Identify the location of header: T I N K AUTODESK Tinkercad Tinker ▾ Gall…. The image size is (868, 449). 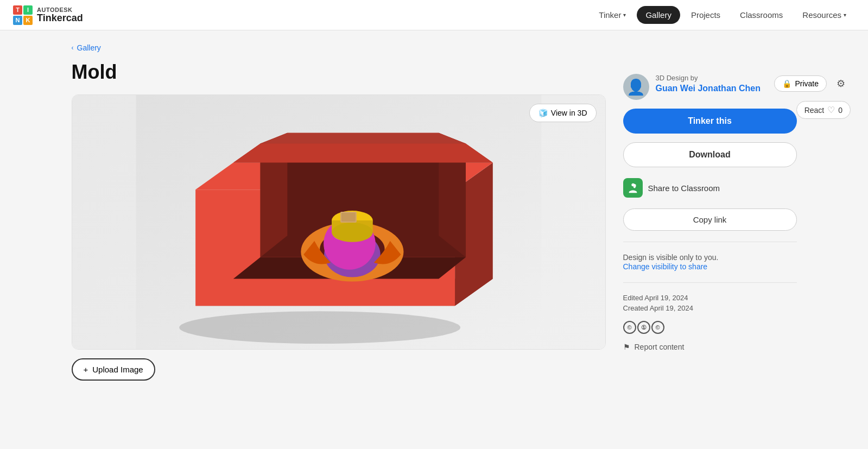
(434, 15).